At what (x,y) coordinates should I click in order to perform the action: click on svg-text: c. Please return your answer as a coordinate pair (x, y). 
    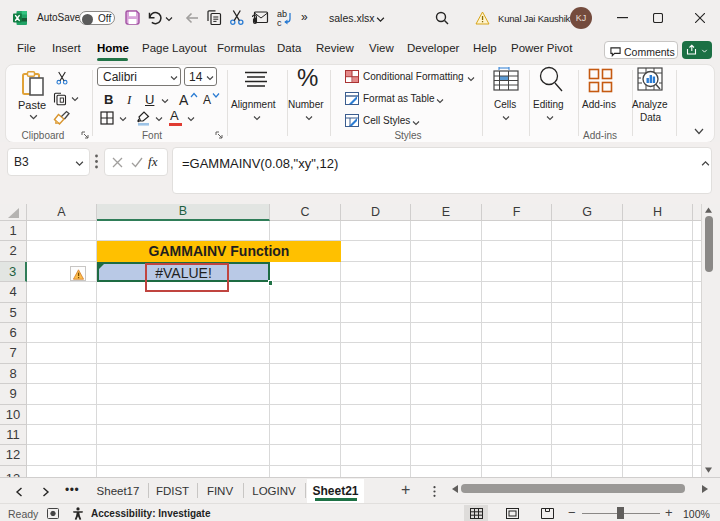
    Looking at the image, I should click on (280, 22).